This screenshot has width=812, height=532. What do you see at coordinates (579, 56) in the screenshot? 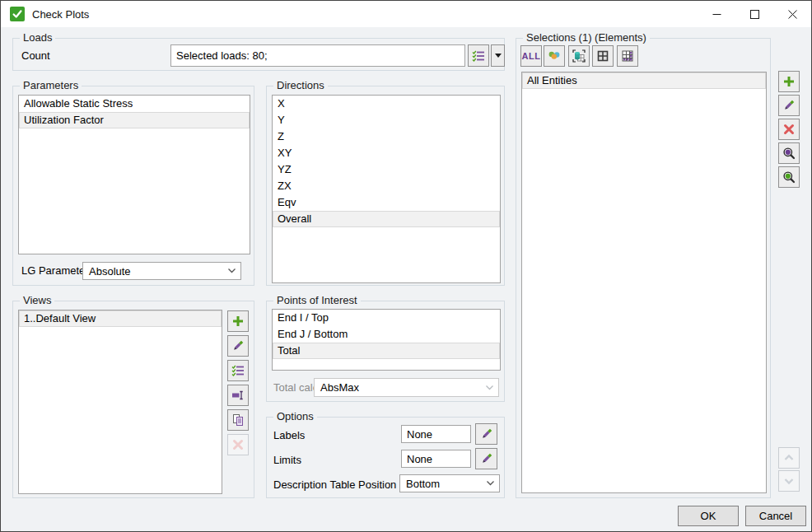
I see `entity-select-icon` at bounding box center [579, 56].